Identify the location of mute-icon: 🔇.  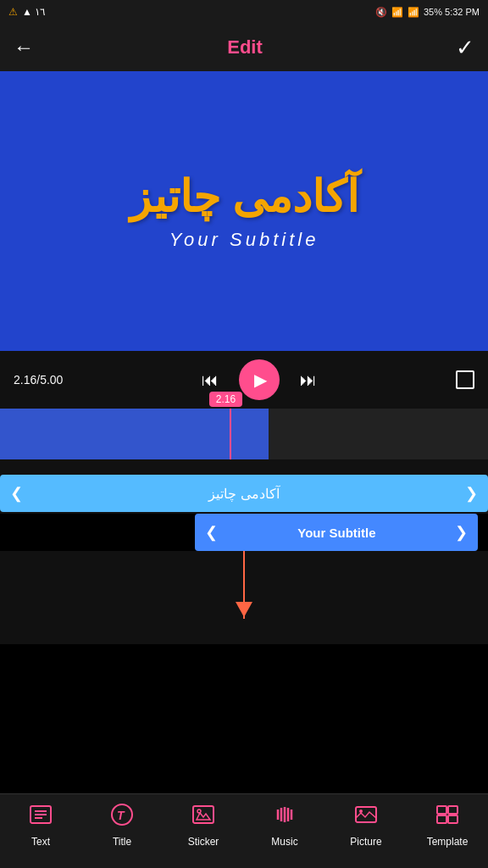
(381, 12).